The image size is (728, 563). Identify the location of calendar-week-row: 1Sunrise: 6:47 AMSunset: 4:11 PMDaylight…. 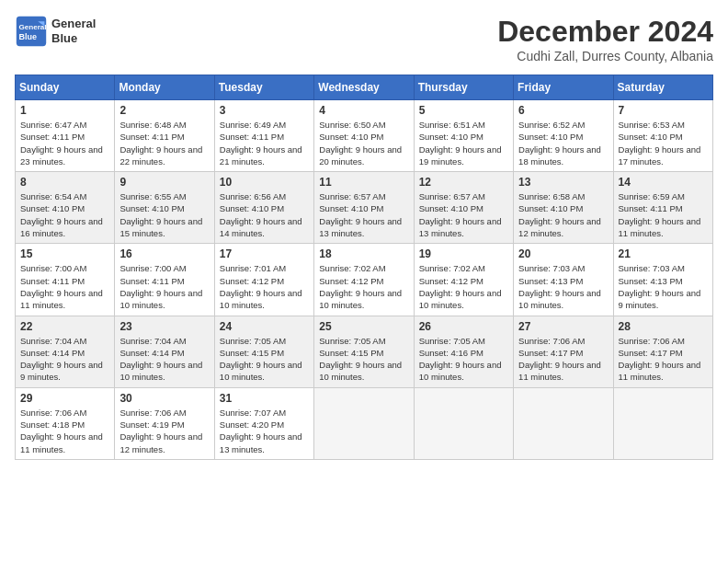
(364, 136).